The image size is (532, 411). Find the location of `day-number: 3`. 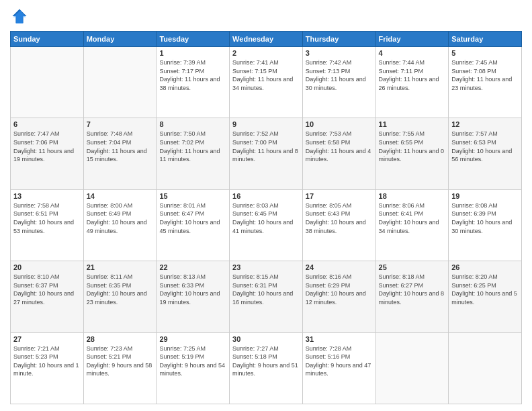

day-number: 3 is located at coordinates (339, 53).